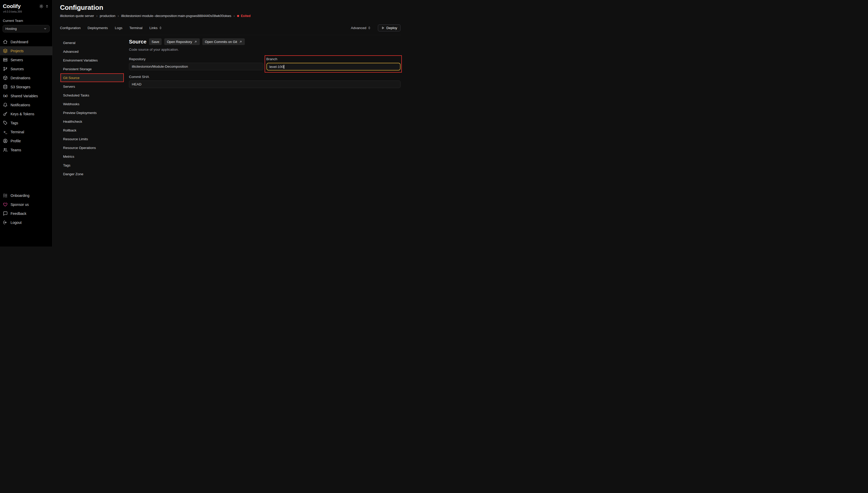 This screenshot has height=493, width=868. Describe the element at coordinates (224, 42) in the screenshot. I see `open-commits-button: Open Commits on Git` at that location.